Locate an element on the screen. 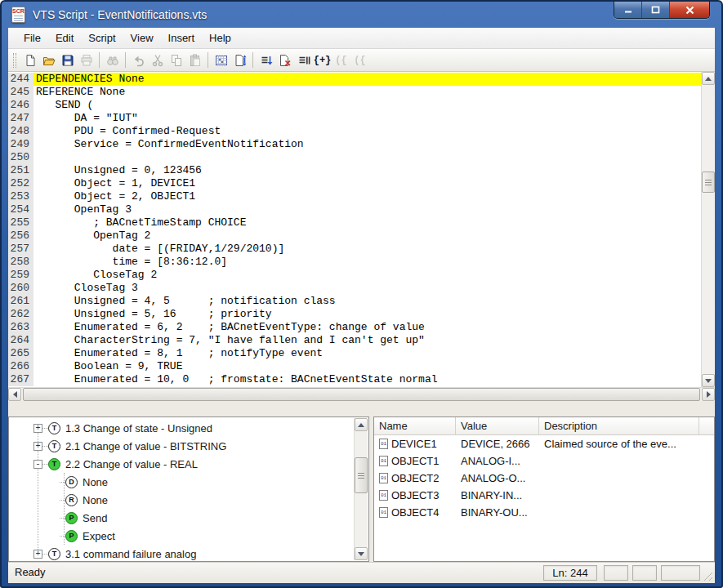  code-line: 258 time = [8:36:12.0] is located at coordinates (355, 262).